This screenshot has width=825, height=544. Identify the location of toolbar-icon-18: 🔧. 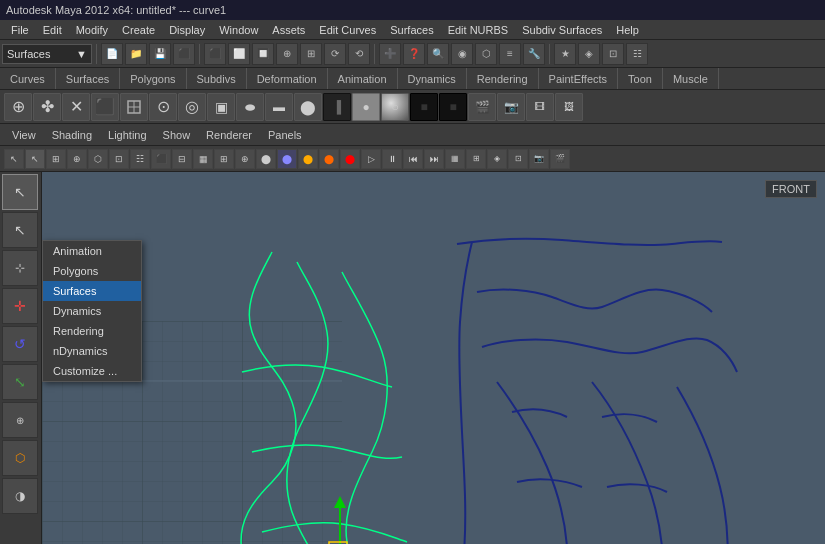
(534, 54).